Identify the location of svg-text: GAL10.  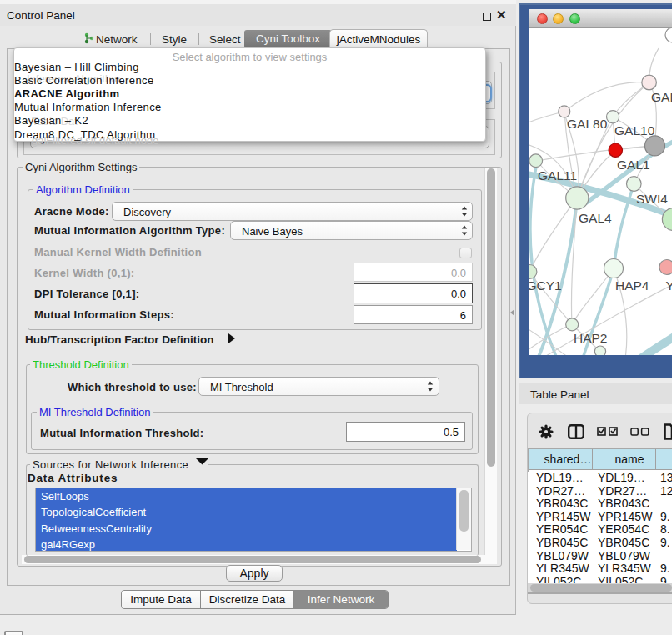
(635, 130).